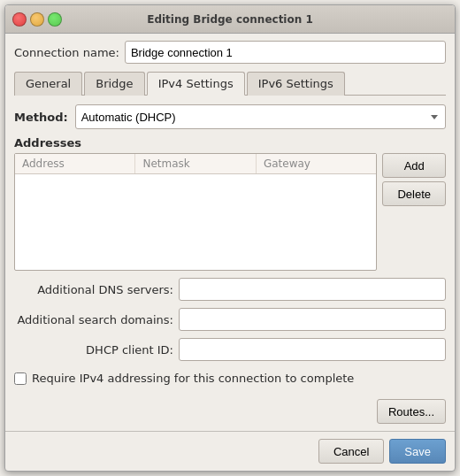 The width and height of the screenshot is (460, 476). Describe the element at coordinates (230, 83) in the screenshot. I see `tab-bar: General Bridge IPv4 Settings IPv6 Settin…` at that location.